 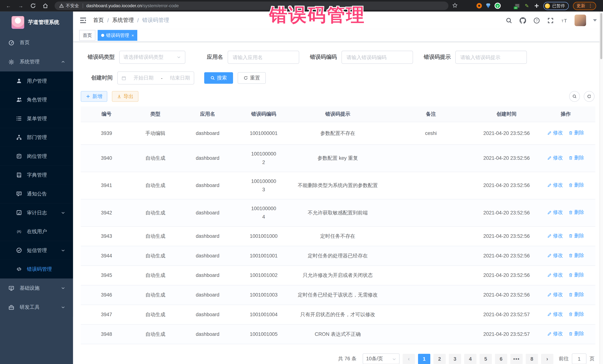 I want to click on page-button: 3, so click(x=455, y=359).